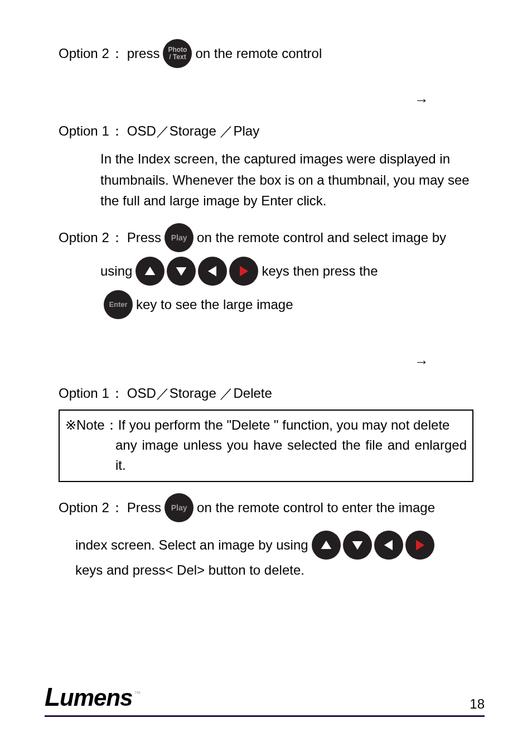  Describe the element at coordinates (192, 545) in the screenshot. I see `index-select-text: index screen. Select an image by using` at that location.